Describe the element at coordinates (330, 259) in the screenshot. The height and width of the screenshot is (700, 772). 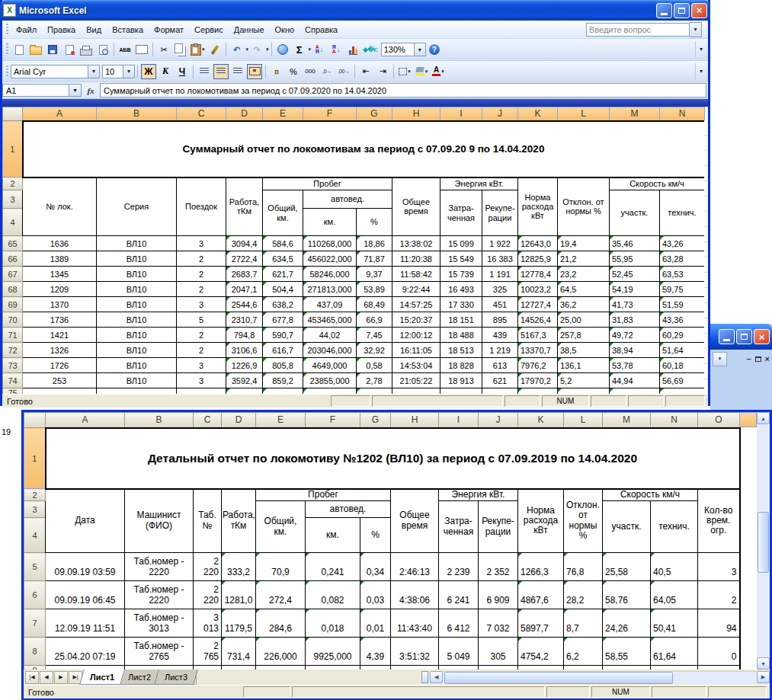
I see `cell: 456022,000` at that location.